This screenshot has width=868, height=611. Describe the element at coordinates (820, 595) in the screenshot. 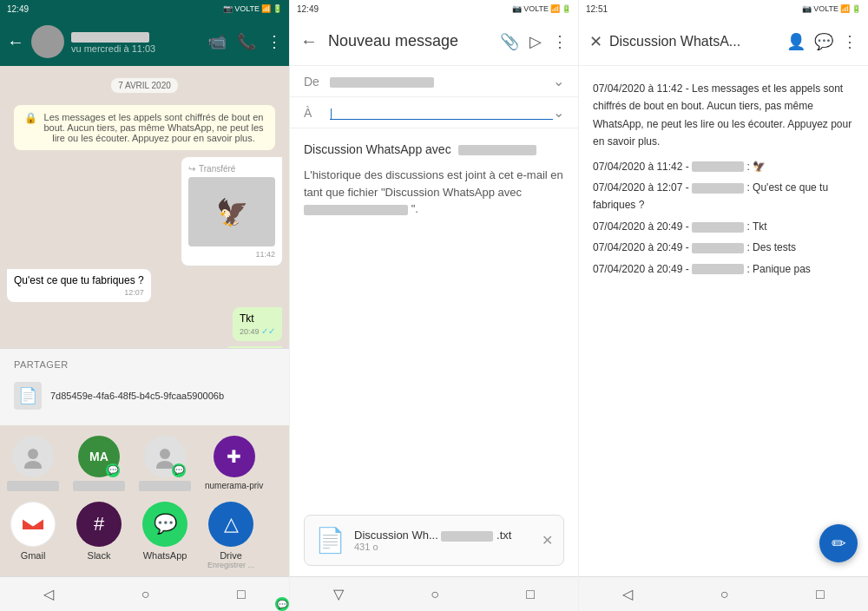

I see `recents-nav-button-3: □` at that location.